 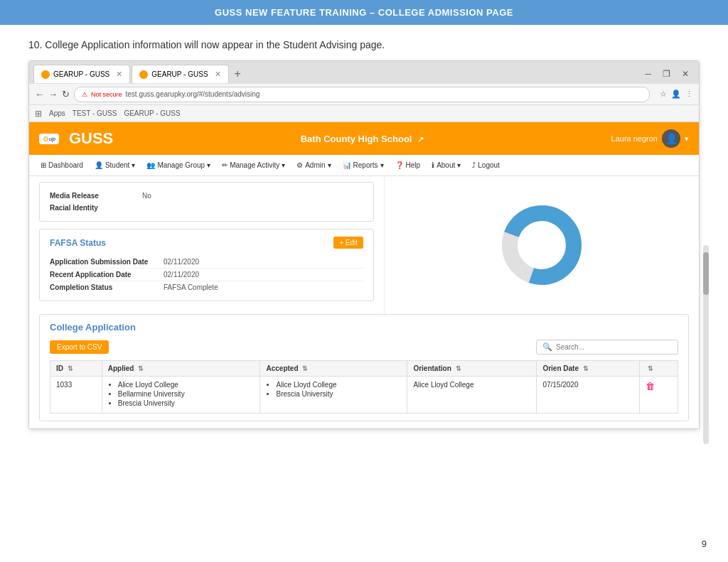 I want to click on fafsa-field-label-1: Recent Application Date, so click(x=103, y=274).